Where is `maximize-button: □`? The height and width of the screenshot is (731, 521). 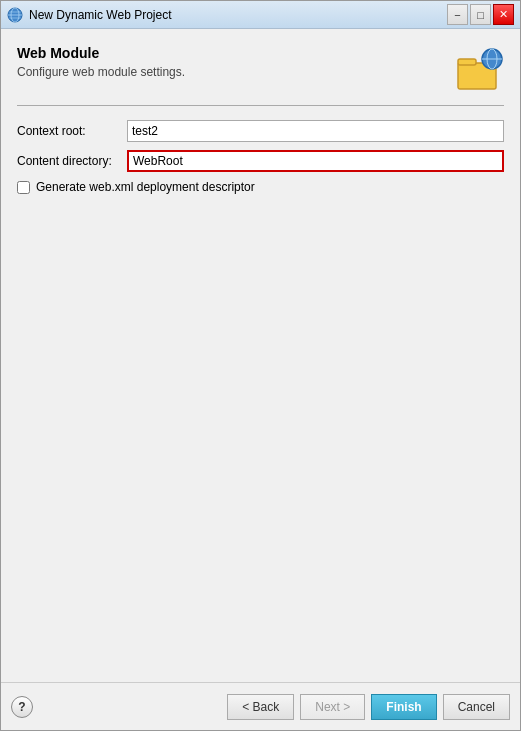
maximize-button: □ is located at coordinates (480, 14).